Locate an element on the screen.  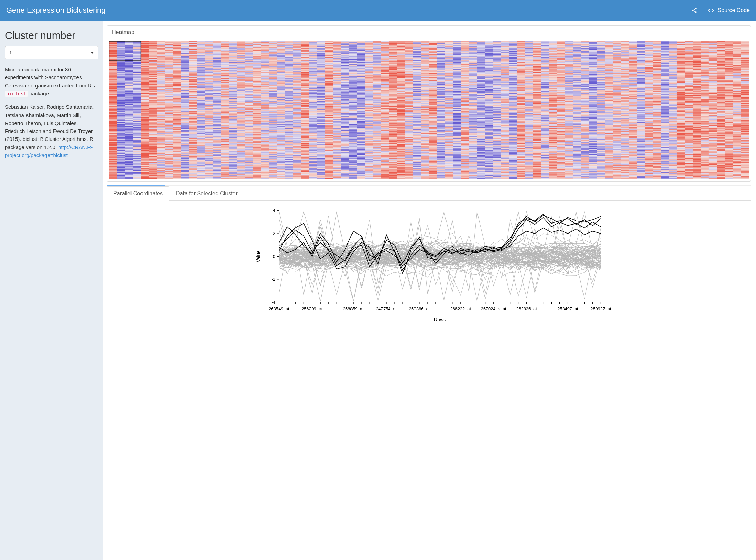
svg-text: 263549_at is located at coordinates (279, 309).